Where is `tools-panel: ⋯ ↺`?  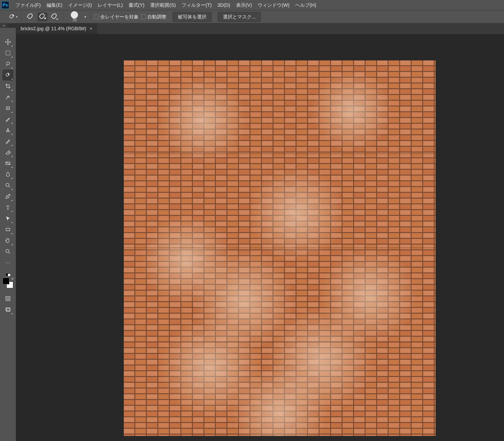
tools-panel: ⋯ ↺ is located at coordinates (8, 234).